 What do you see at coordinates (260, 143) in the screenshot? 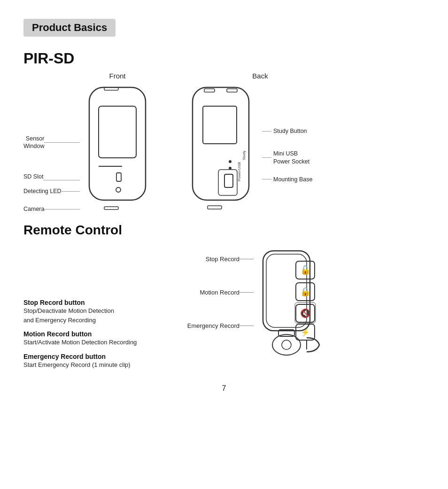
I see `back-diagram-area: Back` at bounding box center [260, 143].